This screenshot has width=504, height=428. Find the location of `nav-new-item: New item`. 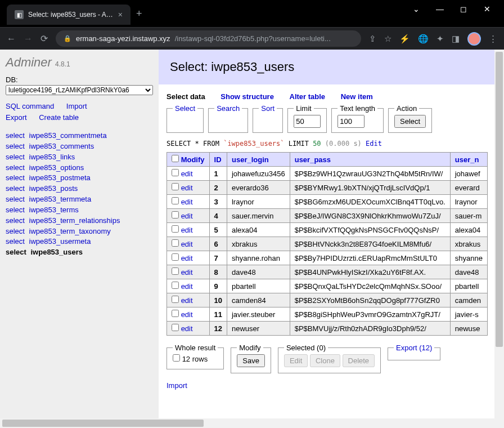

nav-new-item: New item is located at coordinates (357, 97).